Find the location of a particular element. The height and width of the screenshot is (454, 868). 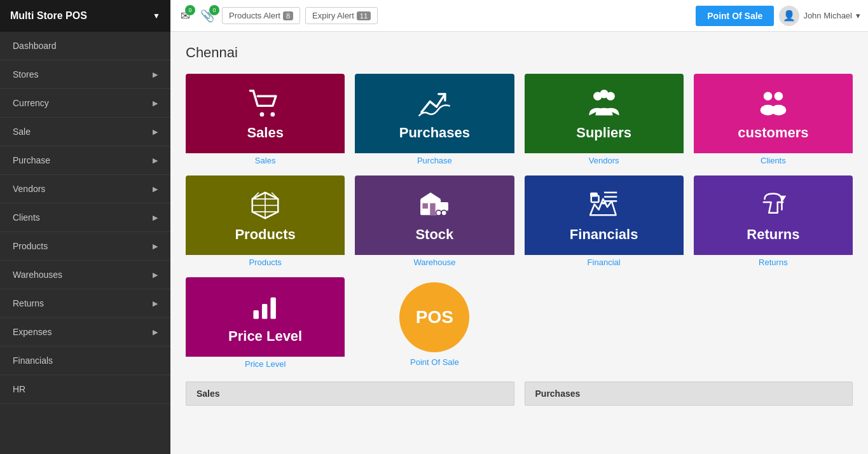

tile-pricelevel: Price Level Price Level is located at coordinates (265, 323).